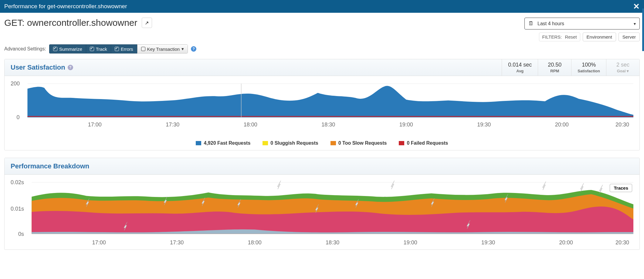 The width and height of the screenshot is (644, 279). I want to click on settings-button-group: Summarize Track Errors Key Transaction ▾, so click(118, 49).